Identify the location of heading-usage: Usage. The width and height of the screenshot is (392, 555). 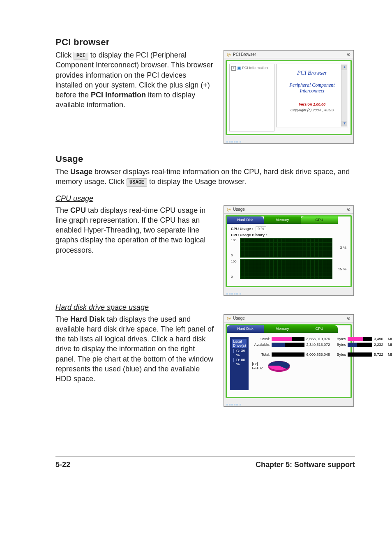
(205, 159).